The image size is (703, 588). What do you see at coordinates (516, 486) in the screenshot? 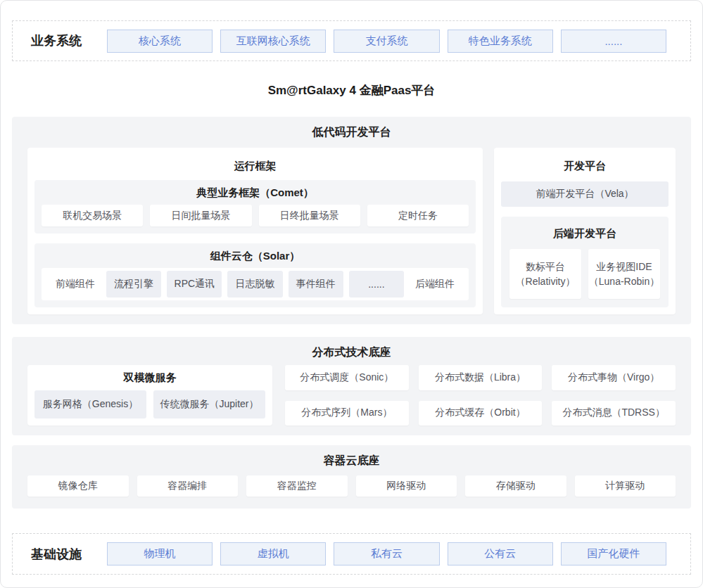
I see `block-storage-driver: 存储驱动` at bounding box center [516, 486].